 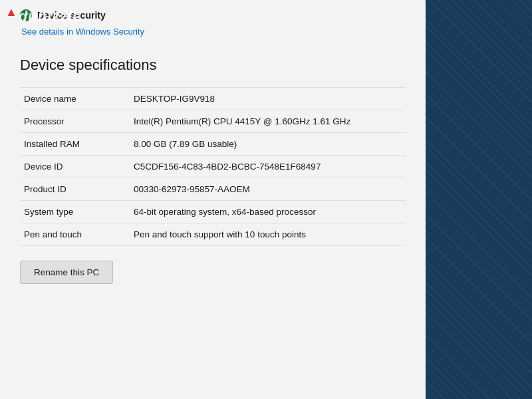 What do you see at coordinates (267, 167) in the screenshot?
I see `spec-value: C5CDF156-4C83-4BD2-BCBC-7548E1F68497` at bounding box center [267, 167].